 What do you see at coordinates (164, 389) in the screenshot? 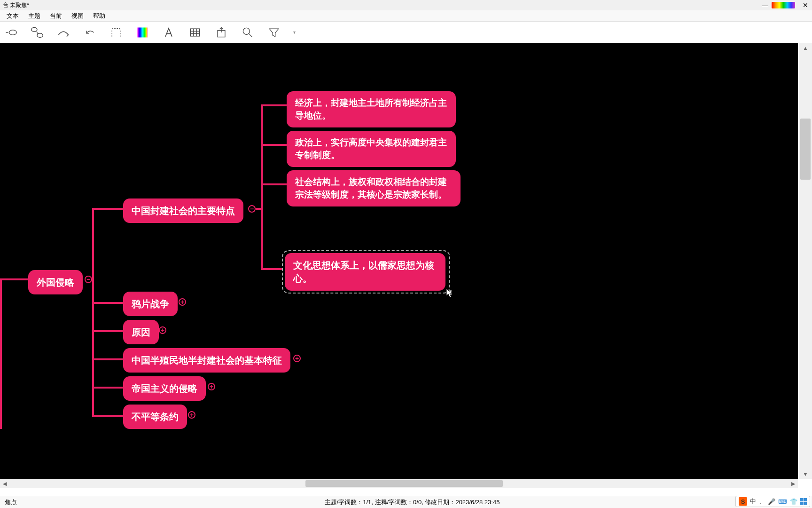
I see `node-sibling-4: 帝国主义的侵略` at bounding box center [164, 389].